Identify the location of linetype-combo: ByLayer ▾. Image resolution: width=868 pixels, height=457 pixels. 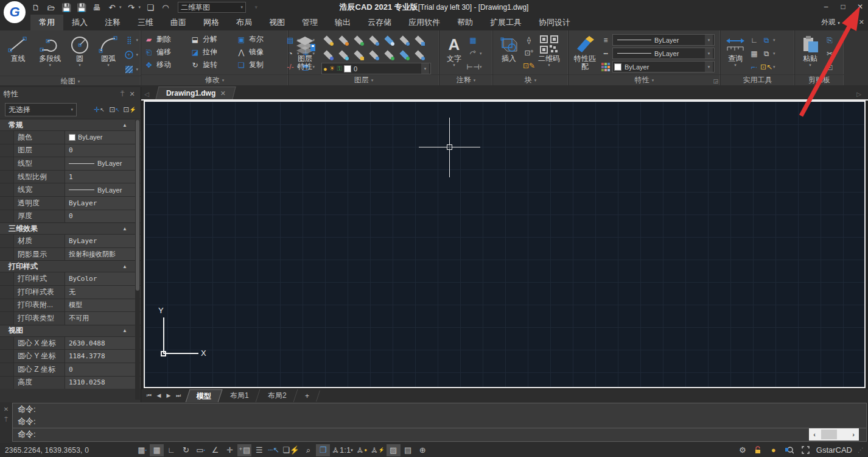
(663, 54).